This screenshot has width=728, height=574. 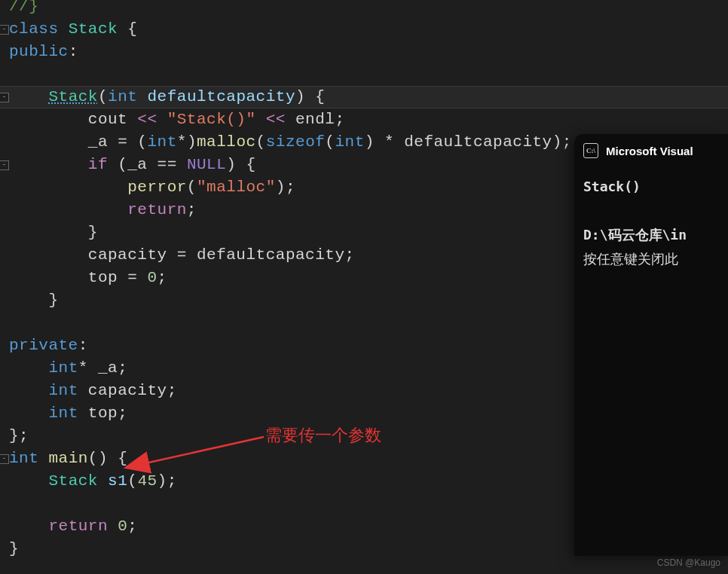 I want to click on code-line: private:, so click(x=48, y=346).